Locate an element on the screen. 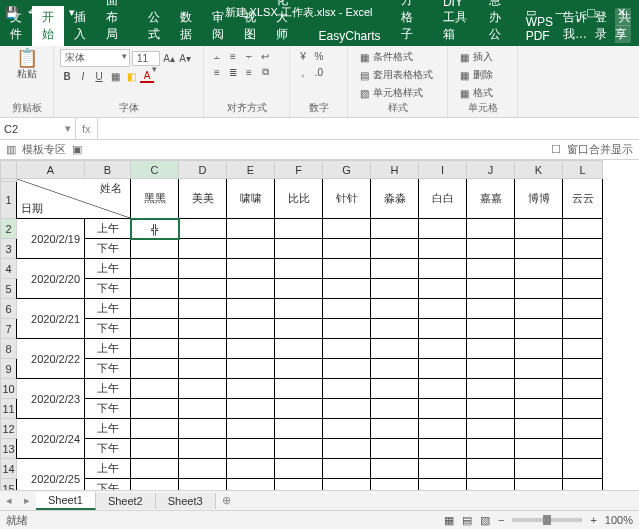 The image size is (639, 529). col-header: E is located at coordinates (251, 170).